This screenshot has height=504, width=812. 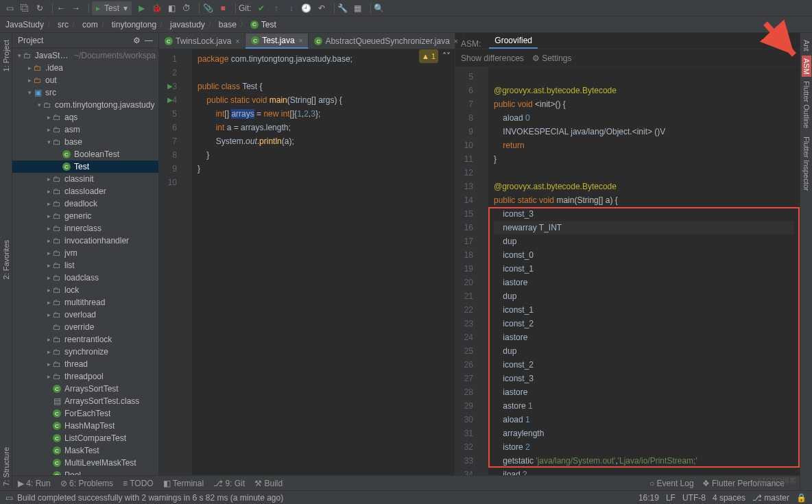 What do you see at coordinates (386, 41) in the screenshot?
I see `editor-tab: CAbstractQueuedSynchronizer.java×` at bounding box center [386, 41].